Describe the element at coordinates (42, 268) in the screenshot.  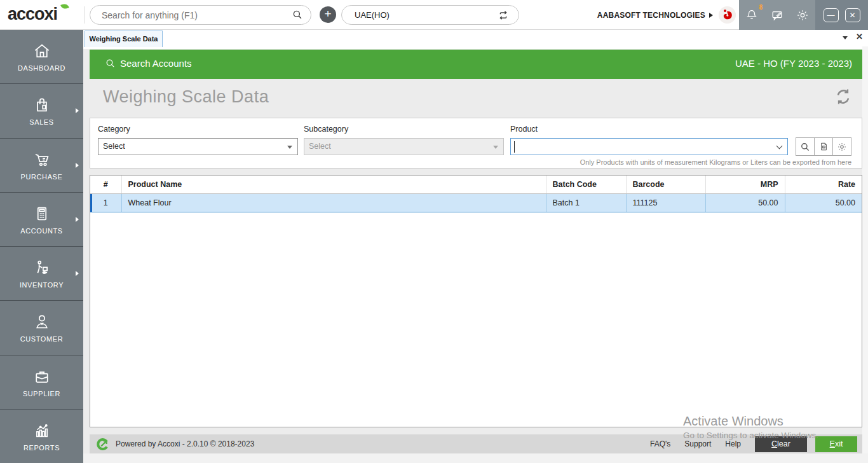
I see `inventory-trolley-icon` at that location.